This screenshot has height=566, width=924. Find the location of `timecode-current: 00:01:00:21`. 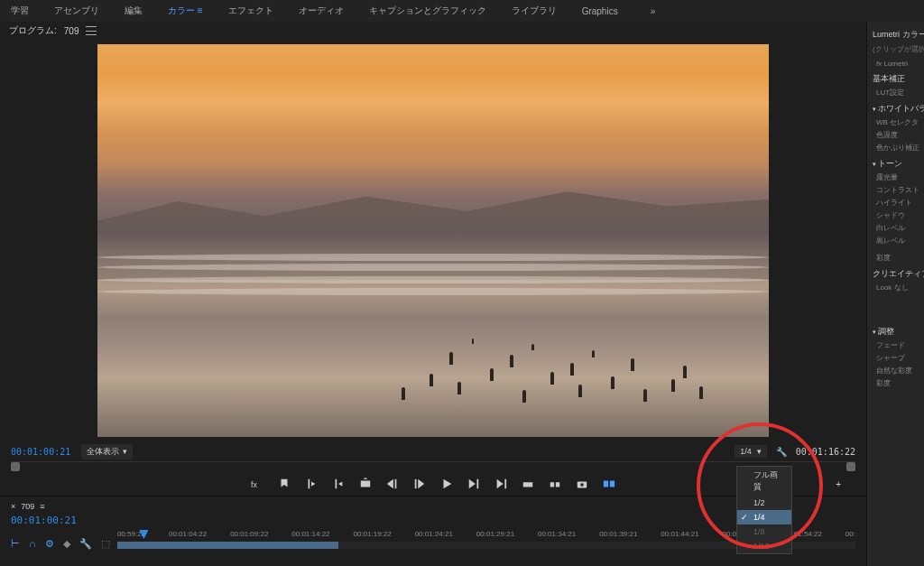

timecode-current: 00:01:00:21 is located at coordinates (41, 451).